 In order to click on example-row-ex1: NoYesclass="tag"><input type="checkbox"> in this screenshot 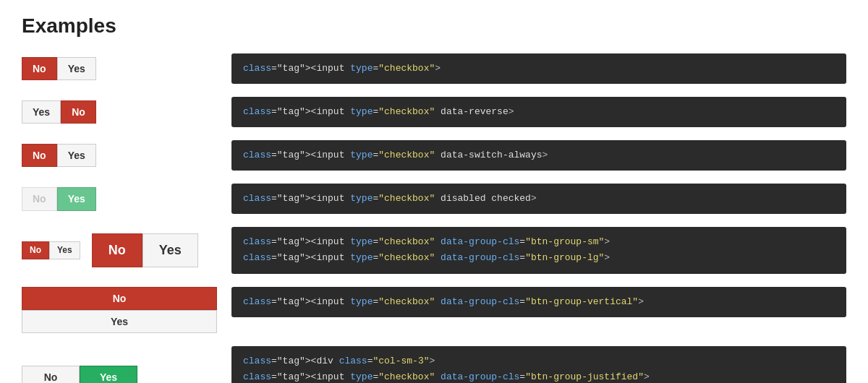, I will do `click(434, 69)`.